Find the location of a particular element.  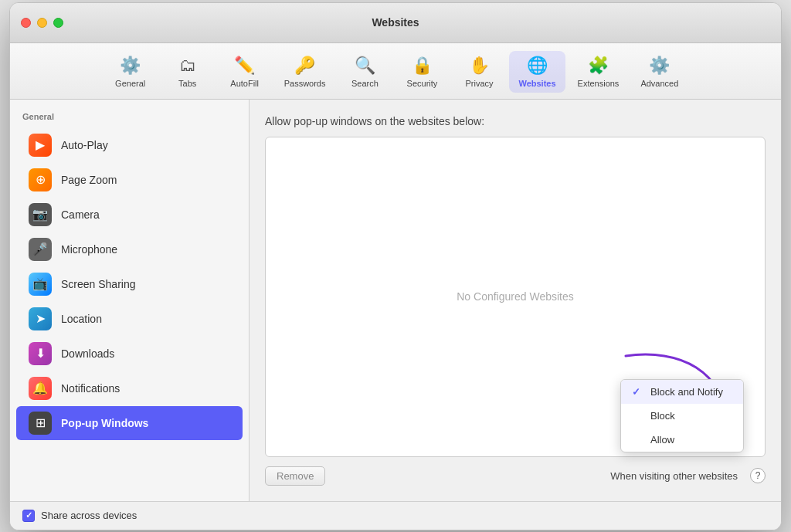

sidebar-section-general: General is located at coordinates (130, 118).